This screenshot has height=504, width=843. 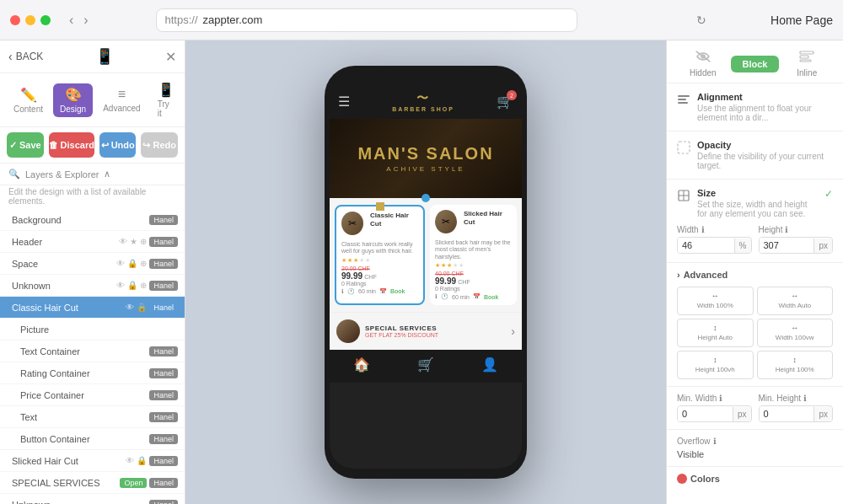 I want to click on star-1: ★, so click(x=438, y=265).